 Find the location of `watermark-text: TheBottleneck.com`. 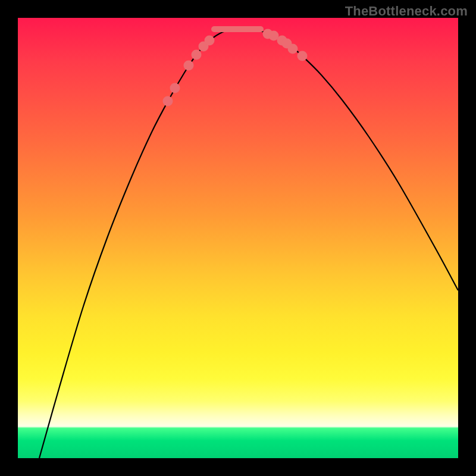

watermark-text: TheBottleneck.com is located at coordinates (406, 11).